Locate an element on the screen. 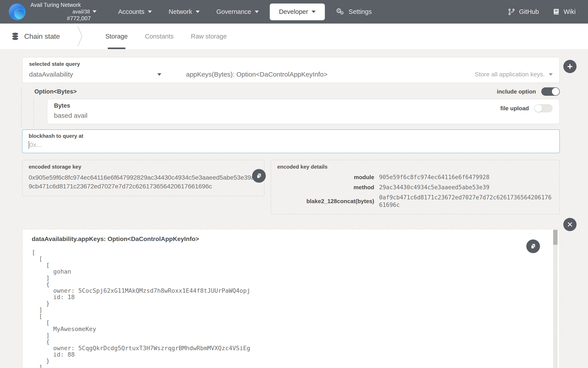  detail-row-value: 905e59f6c8fc974ec64116e6f6479928 is located at coordinates (466, 177).